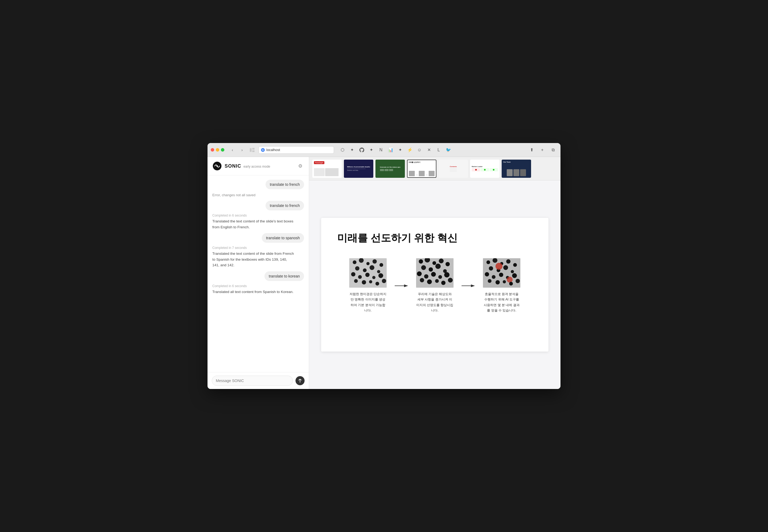  I want to click on completion-time-3: Completed in 6 seconds, so click(253, 286).